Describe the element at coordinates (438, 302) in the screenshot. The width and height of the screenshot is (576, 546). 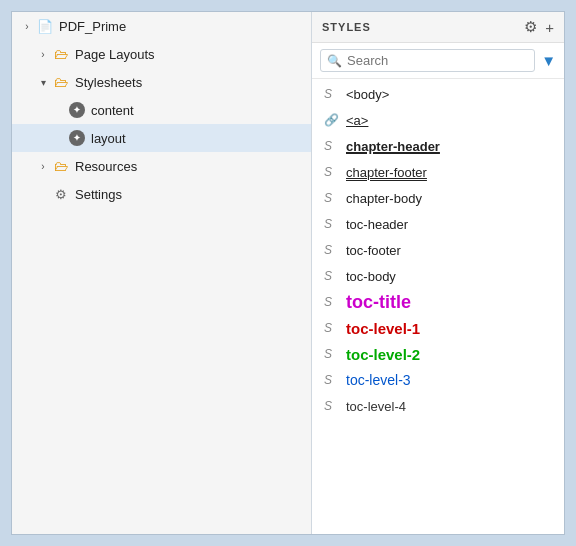
I see `style-item-toc-title: S toc-title` at that location.